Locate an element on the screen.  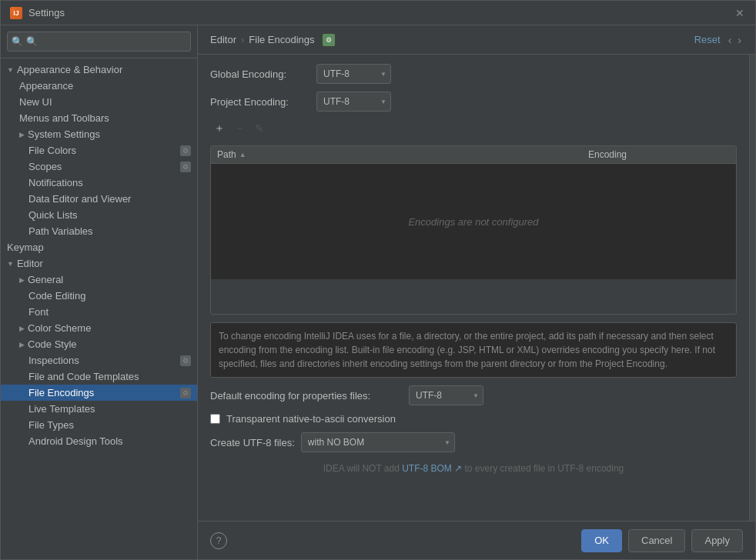
project-encoding-row: Project Encoding: UTF-8 ISO-8859-1 US-AS… is located at coordinates (473, 102).